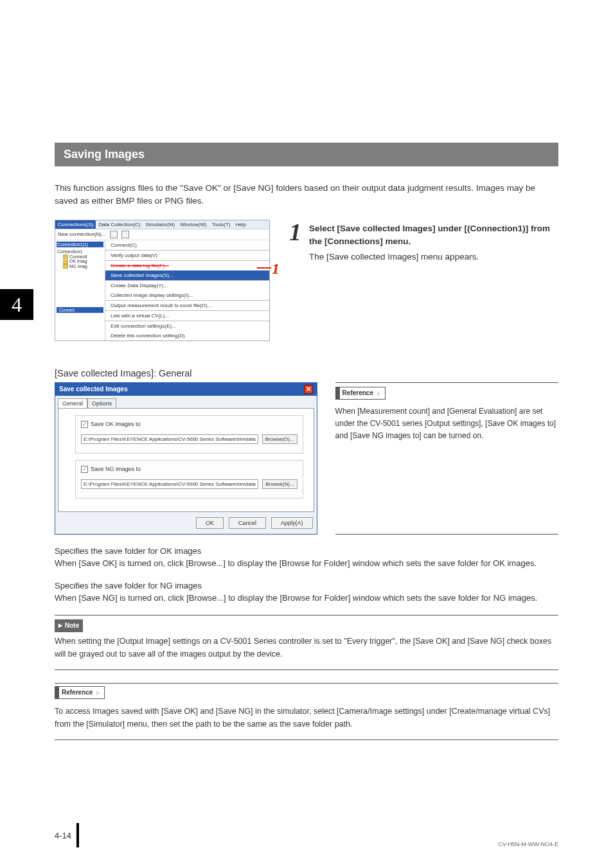 Image resolution: width=613 pixels, height=868 pixels. I want to click on save-ng-checkbox: ✓, so click(85, 469).